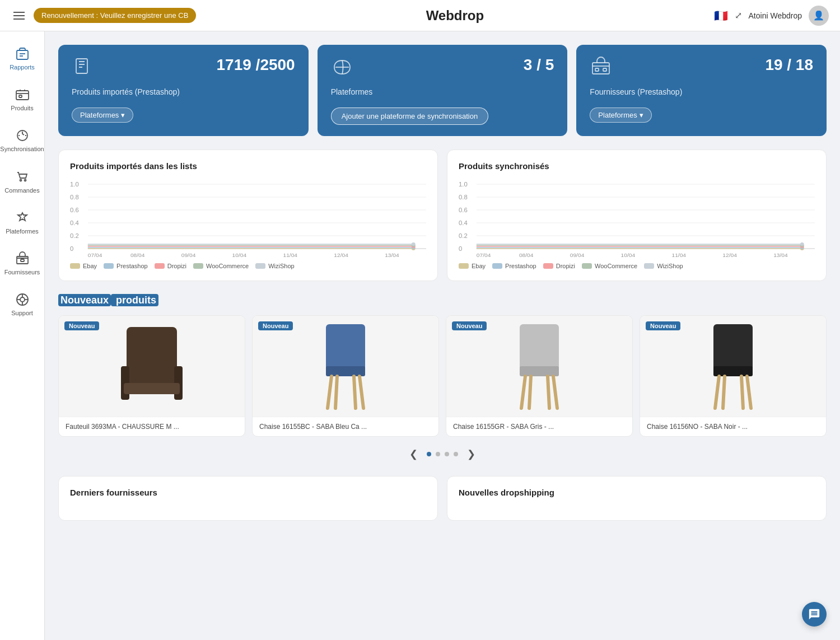  Describe the element at coordinates (526, 255) in the screenshot. I see `svg-text: 08/04` at that location.